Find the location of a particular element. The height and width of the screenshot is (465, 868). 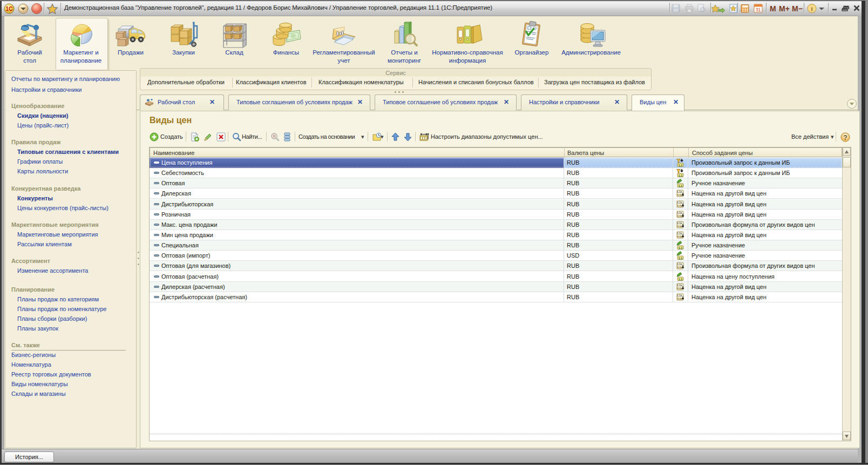

svg-text: i is located at coordinates (812, 9).